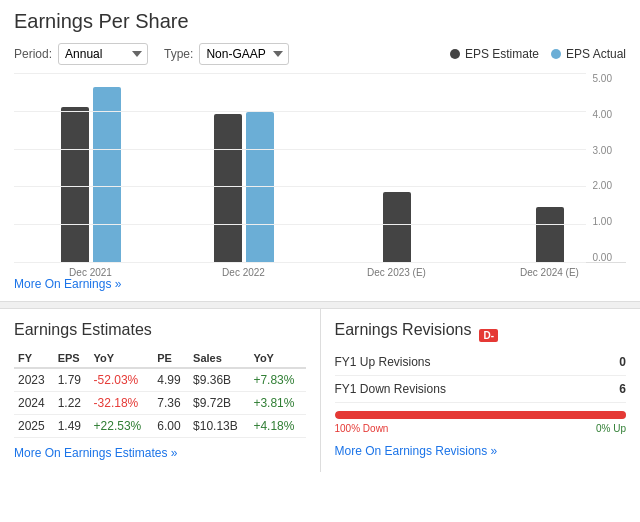  Describe the element at coordinates (244, 54) in the screenshot. I see `type-select: Non-GAAP GAAP` at that location.